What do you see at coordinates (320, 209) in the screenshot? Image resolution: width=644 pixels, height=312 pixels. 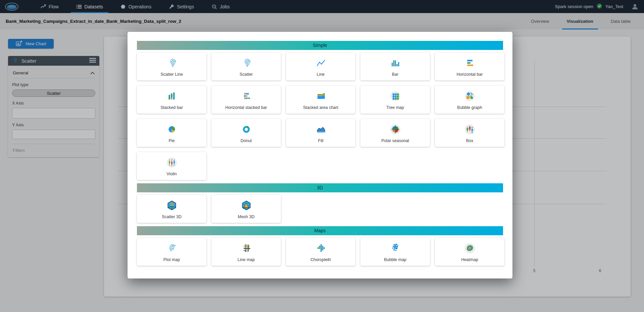 I see `tile-grid-3d: Scatter 3DMesh 3D` at bounding box center [320, 209].